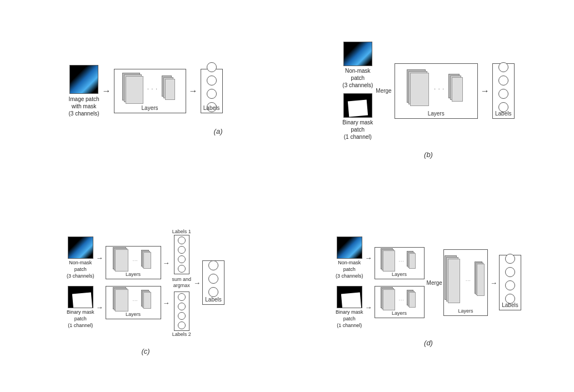 The height and width of the screenshot is (392, 574). Describe the element at coordinates (457, 283) in the screenshot. I see `merge-section-d: Merge ...` at that location.